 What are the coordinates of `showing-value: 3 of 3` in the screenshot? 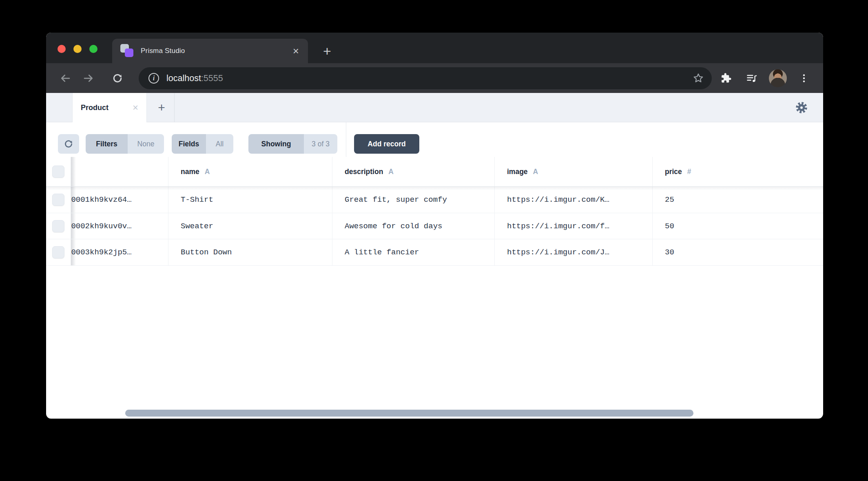 It's located at (321, 144).